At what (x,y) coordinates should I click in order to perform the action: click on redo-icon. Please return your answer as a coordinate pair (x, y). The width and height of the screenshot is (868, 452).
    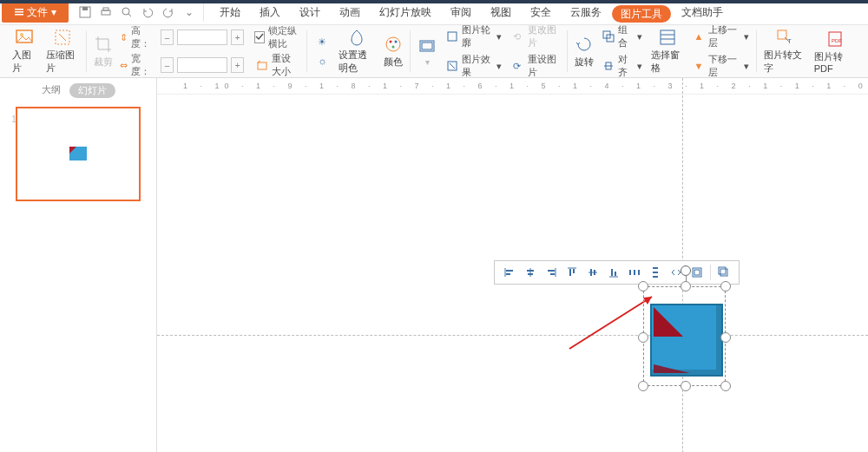
    Looking at the image, I should click on (168, 12).